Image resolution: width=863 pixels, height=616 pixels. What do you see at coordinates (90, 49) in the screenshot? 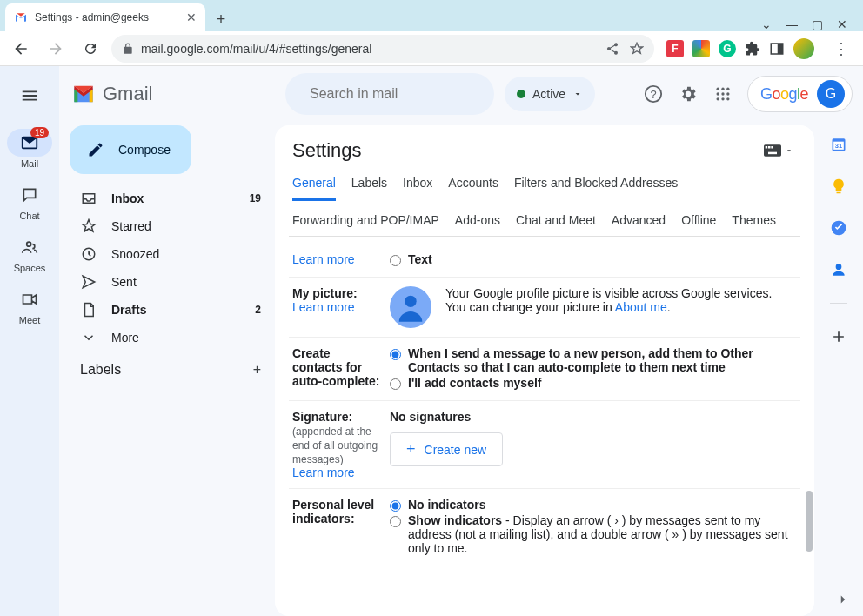
I see `reload-button` at bounding box center [90, 49].